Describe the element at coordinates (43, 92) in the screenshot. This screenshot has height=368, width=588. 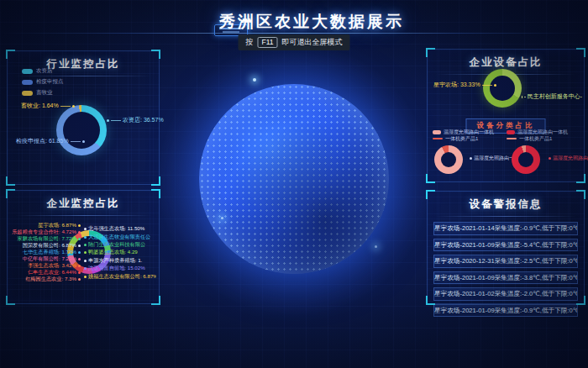
I see `legend-item: 畜牧业` at that location.